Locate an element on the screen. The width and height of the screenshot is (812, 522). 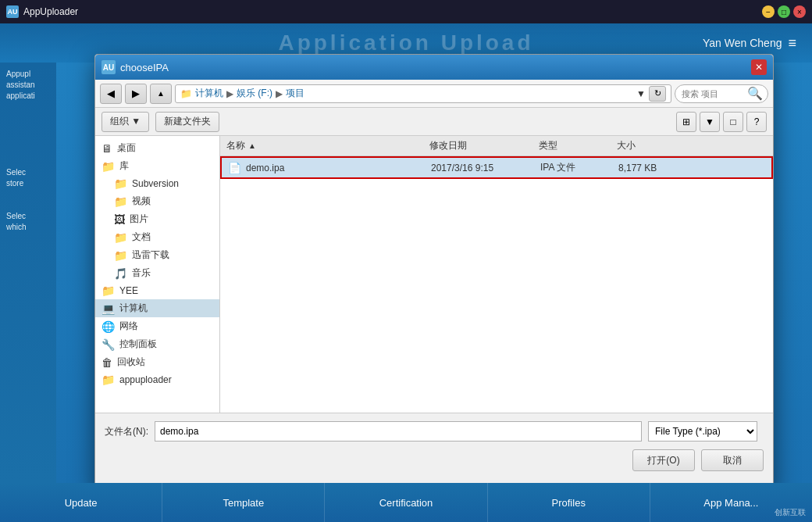
open-button: 打开(O) is located at coordinates (664, 460).